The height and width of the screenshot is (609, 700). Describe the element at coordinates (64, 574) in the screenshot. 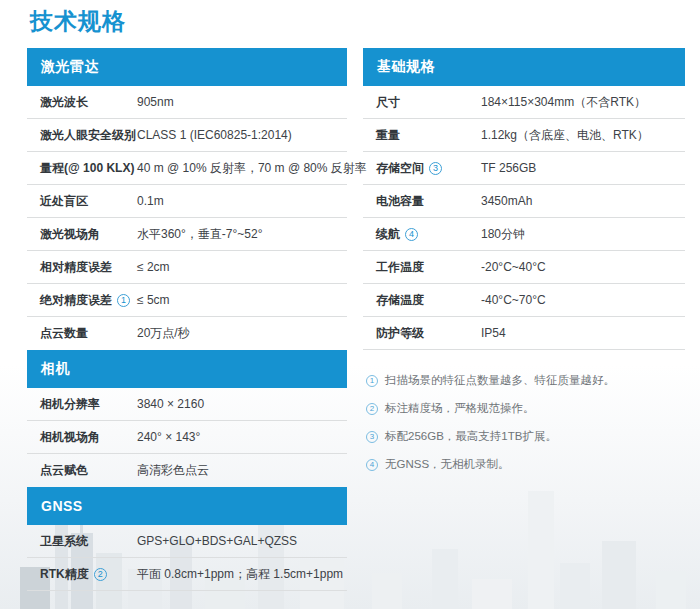

I see `spec-label-text: RTK精度` at that location.